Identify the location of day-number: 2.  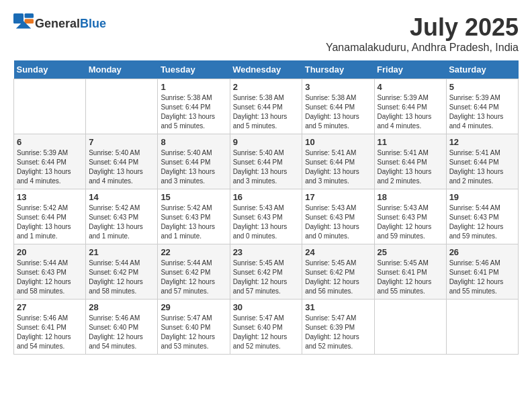
(266, 87).